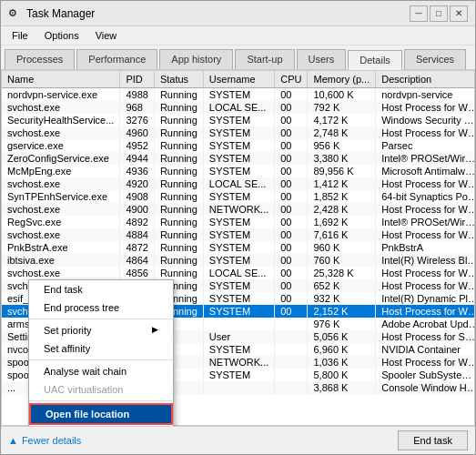 Image resolution: width=476 pixels, height=455 pixels. Describe the element at coordinates (238, 222) in the screenshot. I see `table-row: RegSvc.exe4892RunningSYSTEM001,692 KInte…` at that location.